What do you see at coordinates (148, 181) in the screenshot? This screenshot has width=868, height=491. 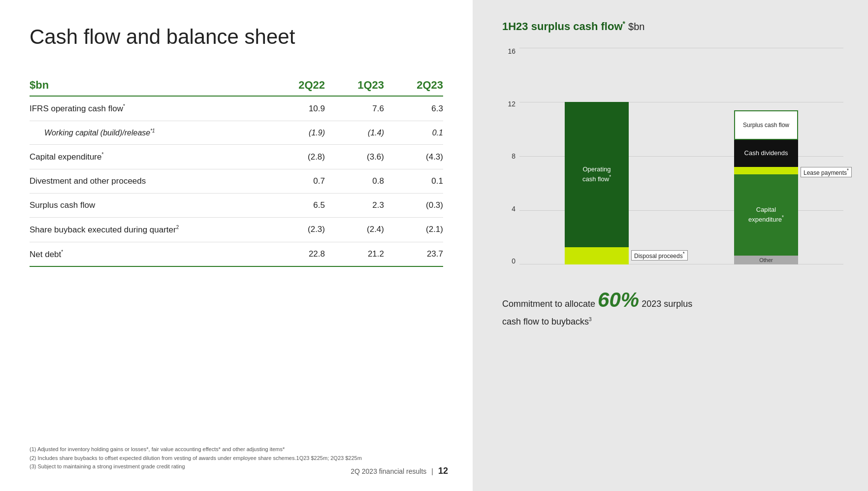 I see `row-label: Divestment and other proceeds` at bounding box center [148, 181].